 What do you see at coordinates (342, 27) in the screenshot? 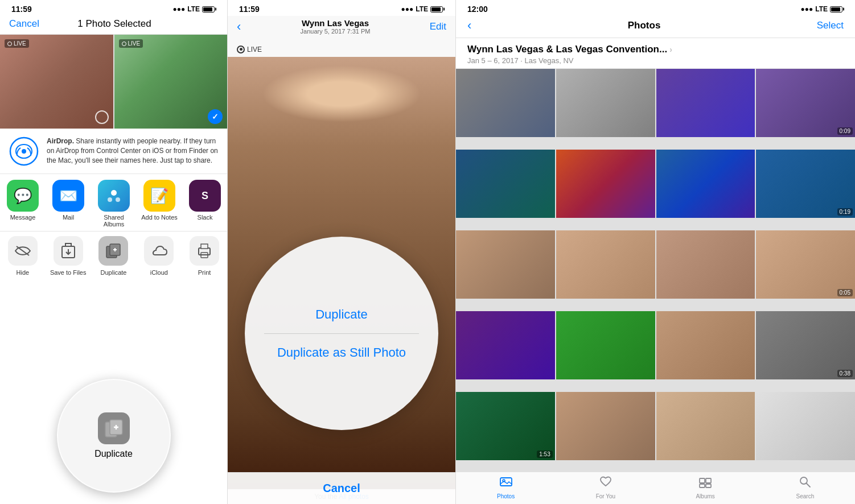
I see `phone2-nav-bar: ‹ Wynn Las Vegas January 5, 2017 7:31 PM…` at bounding box center [342, 27].